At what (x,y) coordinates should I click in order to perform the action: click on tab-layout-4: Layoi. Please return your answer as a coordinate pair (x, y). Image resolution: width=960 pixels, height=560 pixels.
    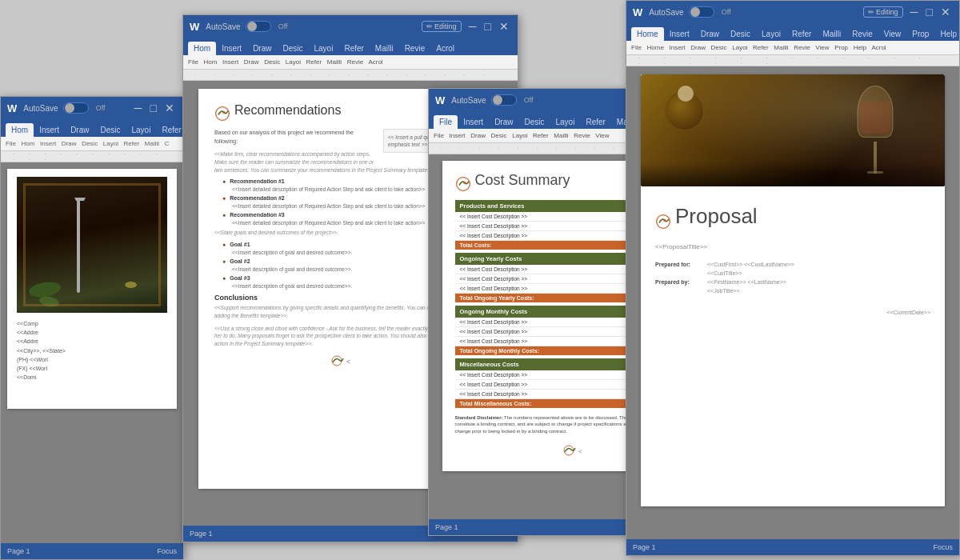
    Looking at the image, I should click on (771, 34).